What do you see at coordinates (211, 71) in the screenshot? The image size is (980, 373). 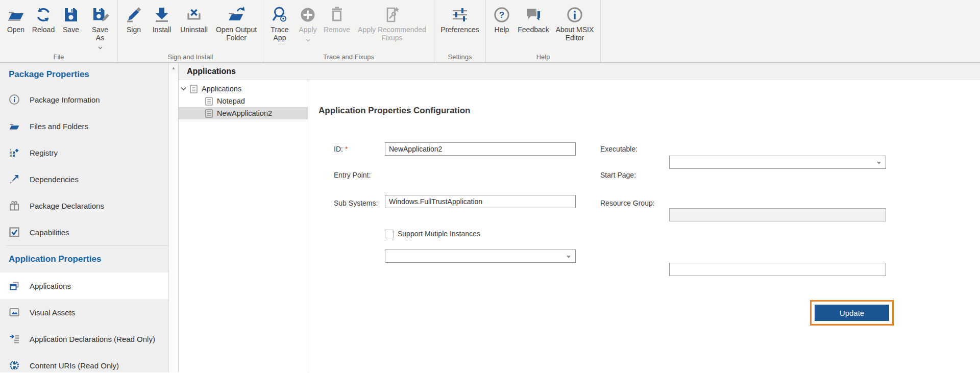 I see `page-title: Applications` at bounding box center [211, 71].